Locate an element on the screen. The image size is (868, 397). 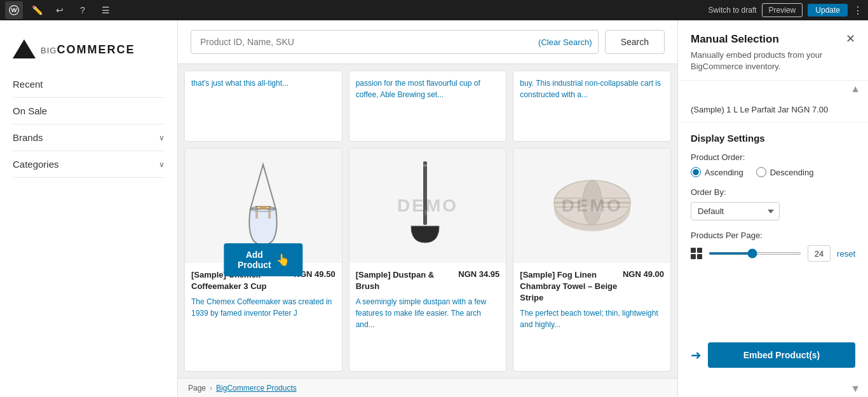
switch-to-draft: Switch to draft is located at coordinates (733, 10).